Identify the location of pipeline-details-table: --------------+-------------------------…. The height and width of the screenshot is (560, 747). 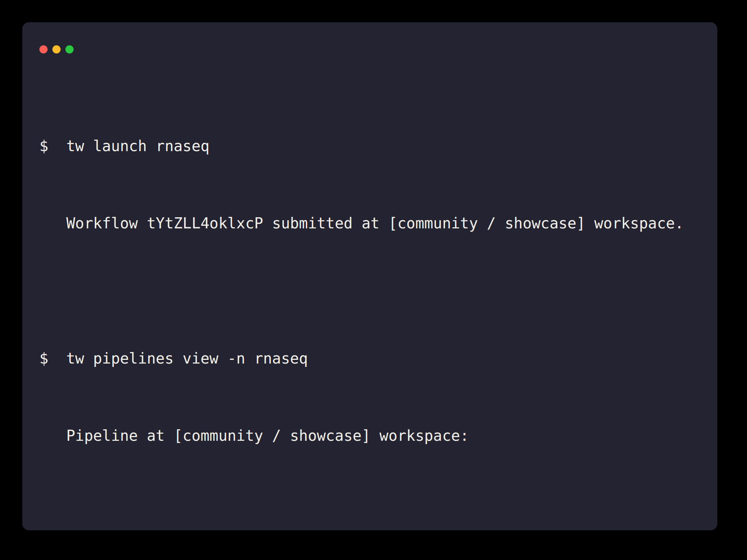
(362, 541).